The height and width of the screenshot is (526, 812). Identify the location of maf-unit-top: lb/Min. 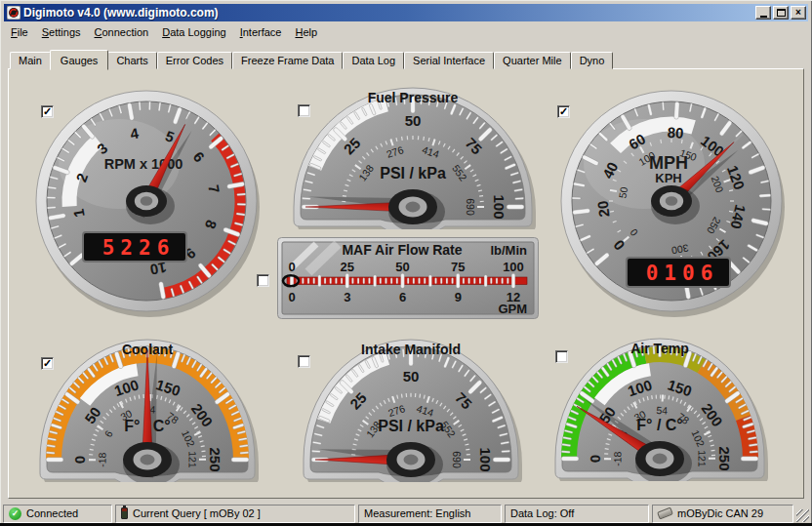
(508, 250).